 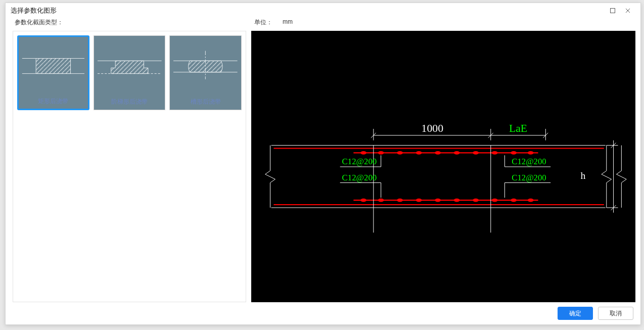 What do you see at coordinates (205, 73) in the screenshot?
I see `thumb-channel-strip: 槽形后浇带` at bounding box center [205, 73].